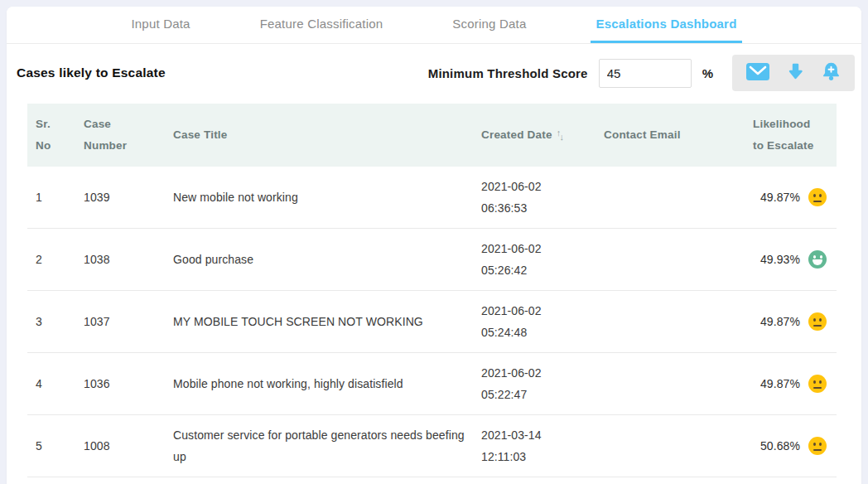 Image resolution: width=868 pixels, height=484 pixels. I want to click on email-icon, so click(758, 73).